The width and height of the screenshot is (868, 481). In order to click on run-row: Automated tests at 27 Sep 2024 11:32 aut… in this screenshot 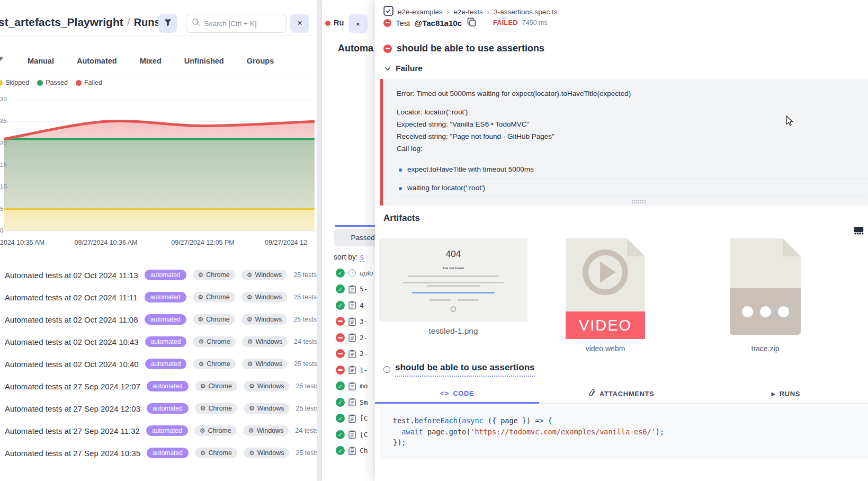, I will do `click(158, 431)`.